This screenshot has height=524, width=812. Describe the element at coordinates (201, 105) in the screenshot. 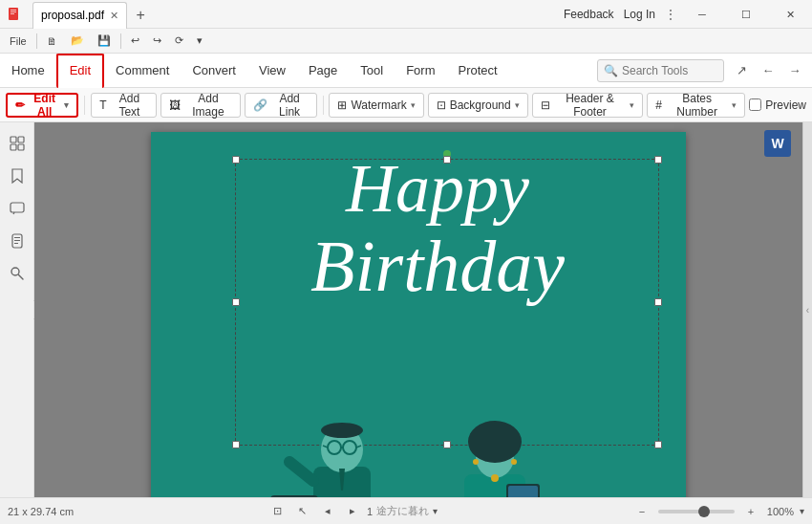

I see `add-image-button: 🖼 Add Image` at that location.